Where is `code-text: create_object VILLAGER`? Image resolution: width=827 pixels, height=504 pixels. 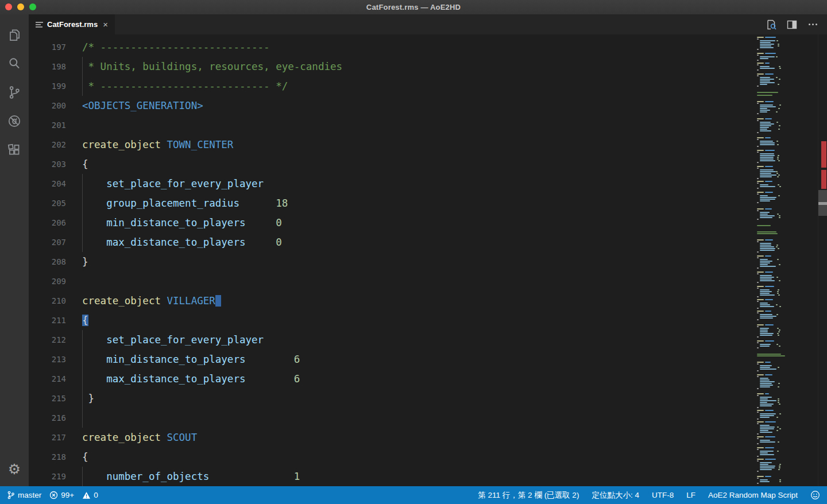 code-text: create_object VILLAGER is located at coordinates (418, 301).